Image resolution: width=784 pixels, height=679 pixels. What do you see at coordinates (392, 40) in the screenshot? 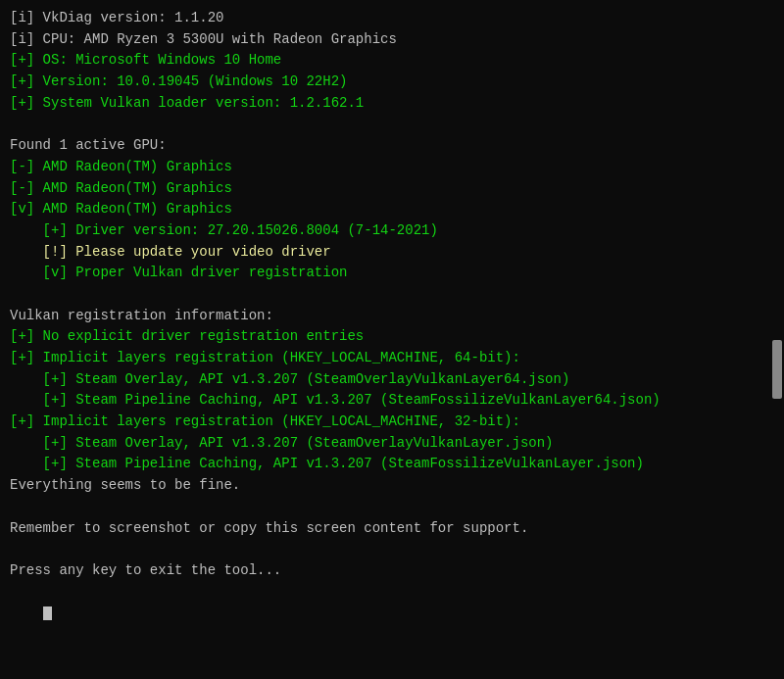
I see `terminal-line: [i] CPU: AMD Ryzen 3 5300U with Radeon G…` at bounding box center [392, 40].